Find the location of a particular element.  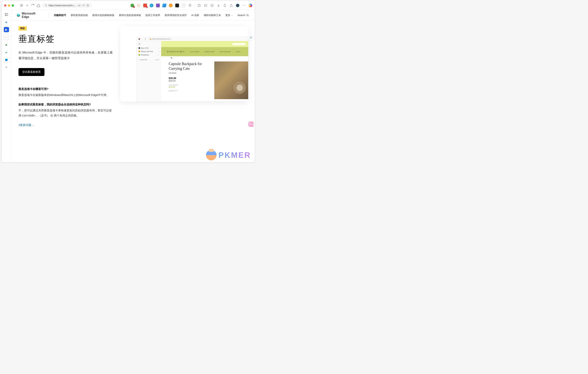

demo-favicon is located at coordinates (139, 39).